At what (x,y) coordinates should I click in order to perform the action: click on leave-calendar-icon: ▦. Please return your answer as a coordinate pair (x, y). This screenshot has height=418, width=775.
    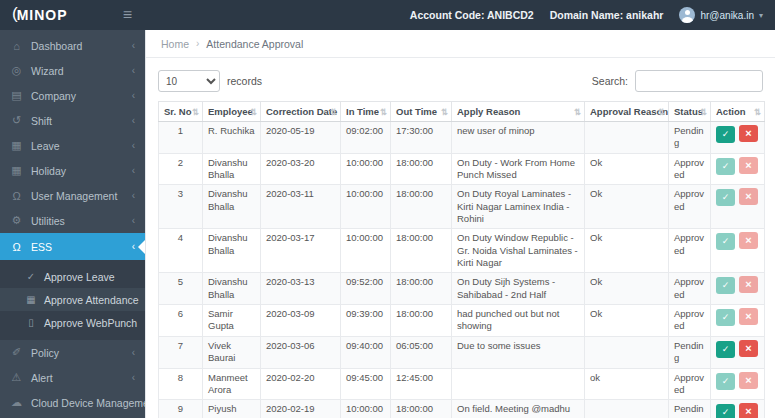
    Looking at the image, I should click on (16, 146).